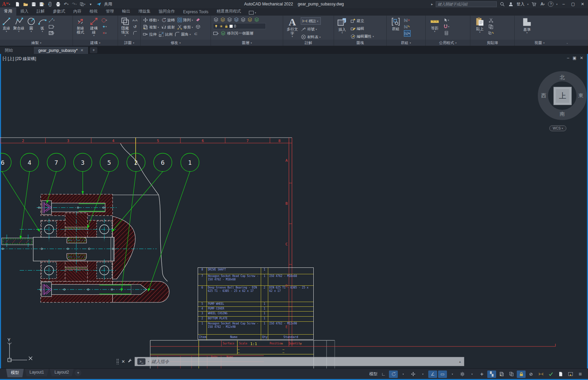 The width and height of the screenshot is (588, 380). What do you see at coordinates (462, 374) in the screenshot?
I see `workspace-gear-icon` at bounding box center [462, 374].